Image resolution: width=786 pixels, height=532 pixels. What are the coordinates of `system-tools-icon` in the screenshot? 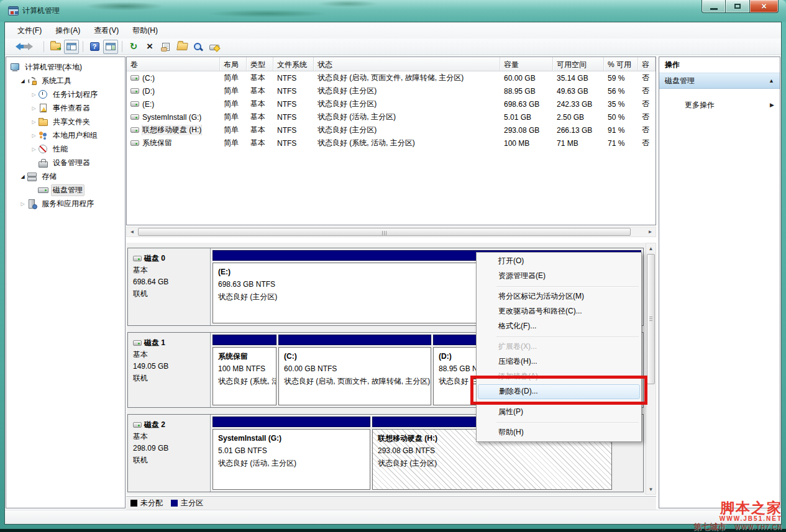 It's located at (32, 81).